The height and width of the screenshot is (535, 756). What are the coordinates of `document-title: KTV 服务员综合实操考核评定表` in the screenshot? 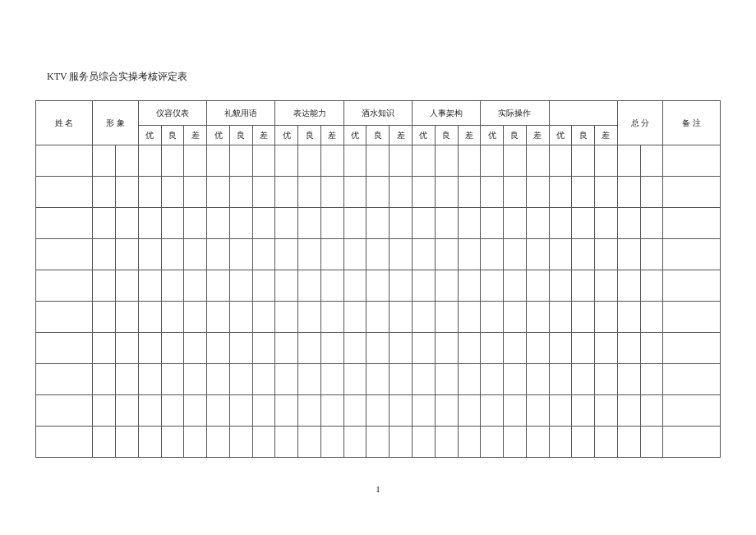 It's located at (378, 77).